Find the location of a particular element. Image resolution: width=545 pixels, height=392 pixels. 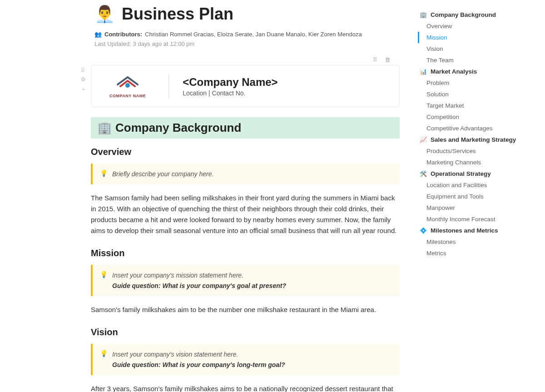

contributors-label: Contributors: is located at coordinates (124, 35).